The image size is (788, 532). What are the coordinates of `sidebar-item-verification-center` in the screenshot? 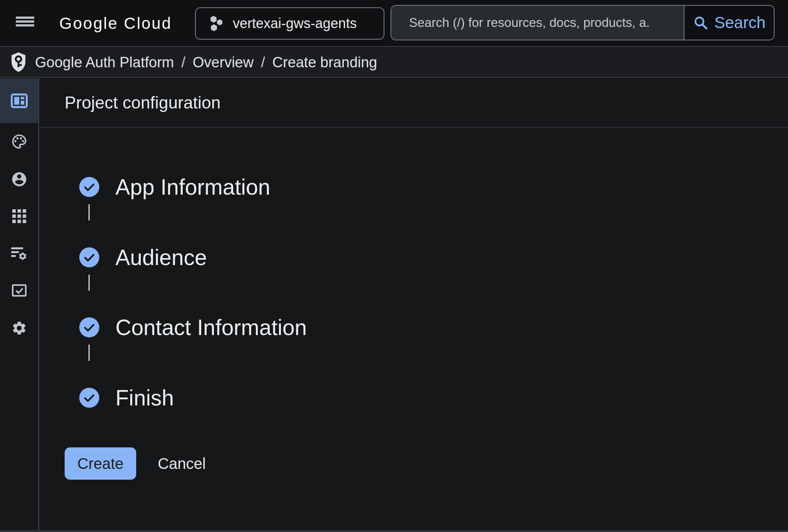 It's located at (19, 290).